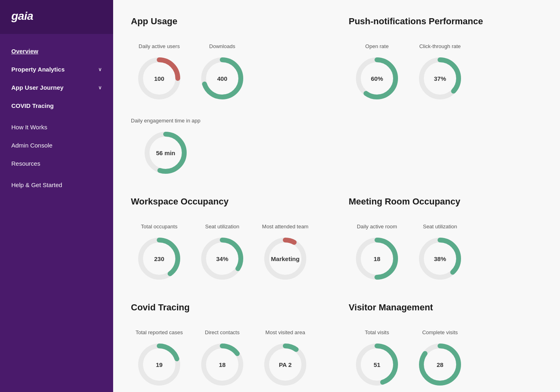  What do you see at coordinates (377, 222) in the screenshot?
I see `metric-label: Daily active room` at bounding box center [377, 222].